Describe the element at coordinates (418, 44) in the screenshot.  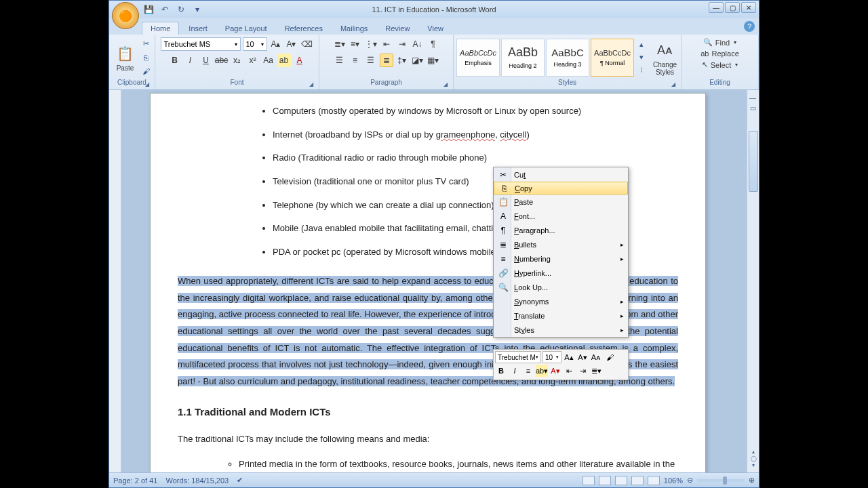
I see `sort-button: A↓` at that location.